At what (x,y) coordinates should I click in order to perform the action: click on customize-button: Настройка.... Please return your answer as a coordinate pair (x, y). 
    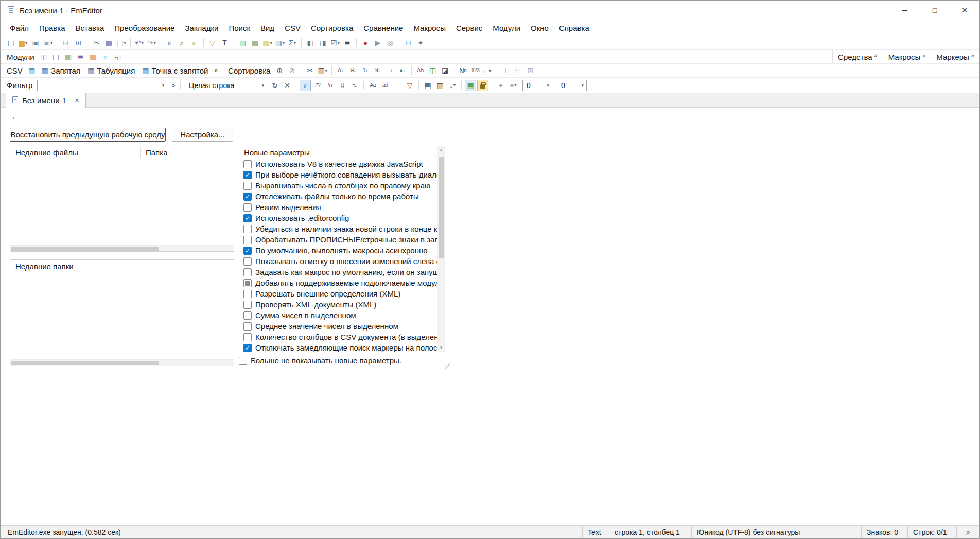
    Looking at the image, I should click on (203, 135).